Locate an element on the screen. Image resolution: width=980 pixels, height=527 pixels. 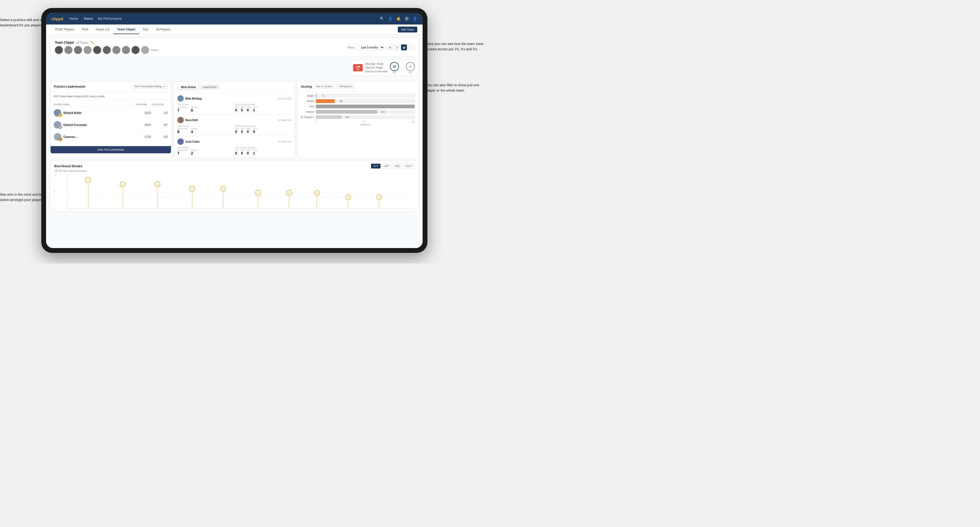
annotation-bottom-right: You can also filter to show just one pla… is located at coordinates (457, 87).